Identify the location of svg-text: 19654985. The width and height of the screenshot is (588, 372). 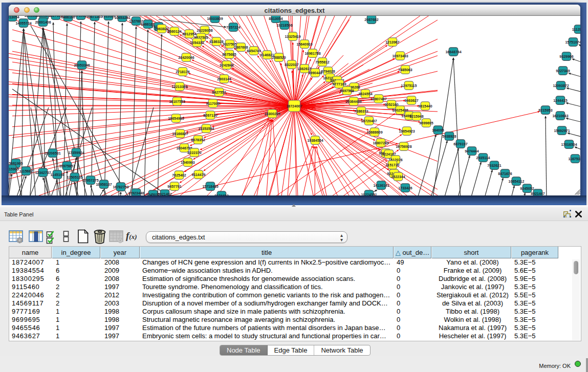
(176, 119).